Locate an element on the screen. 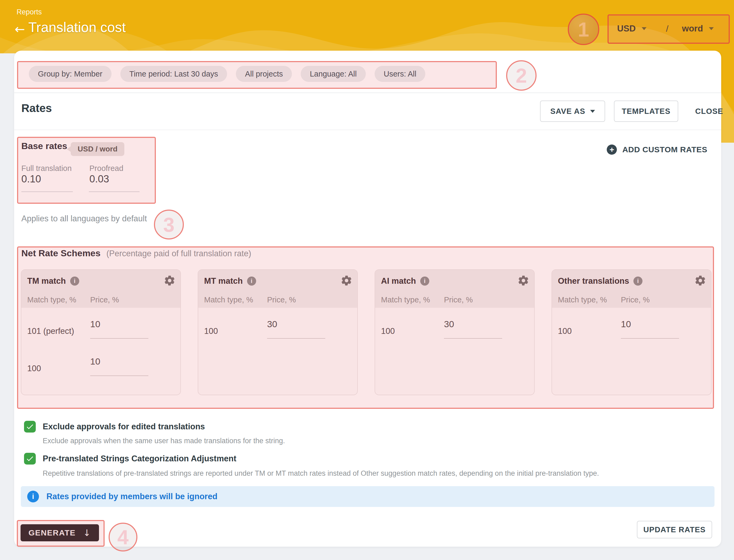  net-rate-schemes-header: Net Rate Schemes (Percentage paid of ful… is located at coordinates (136, 253).